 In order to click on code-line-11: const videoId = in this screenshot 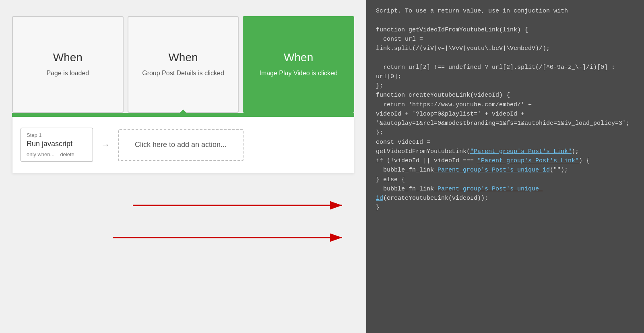, I will do `click(505, 143)`.